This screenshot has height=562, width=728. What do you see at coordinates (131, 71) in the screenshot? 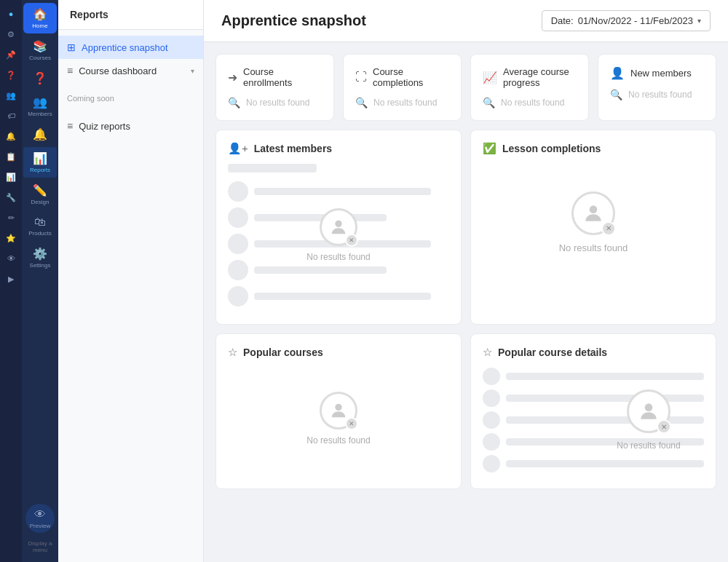
I see `sidebar-item-course-dashboard: ≡ Course dashboard ▾` at bounding box center [131, 71].